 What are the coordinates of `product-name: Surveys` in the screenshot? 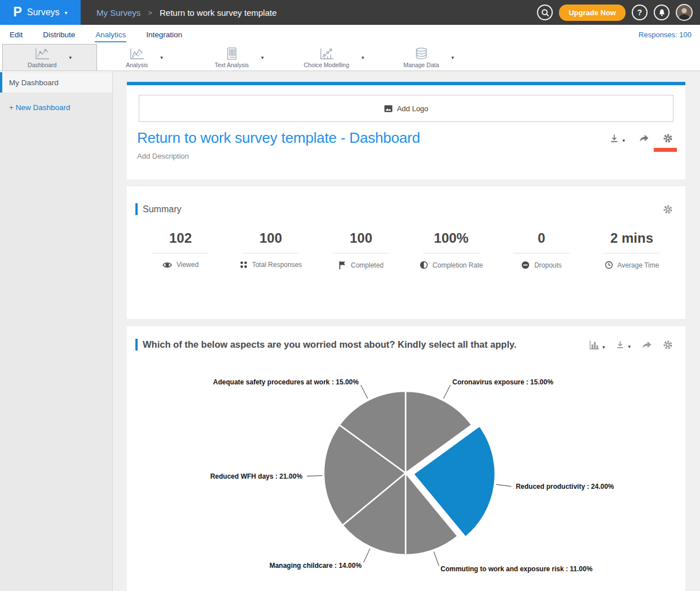 It's located at (43, 12).